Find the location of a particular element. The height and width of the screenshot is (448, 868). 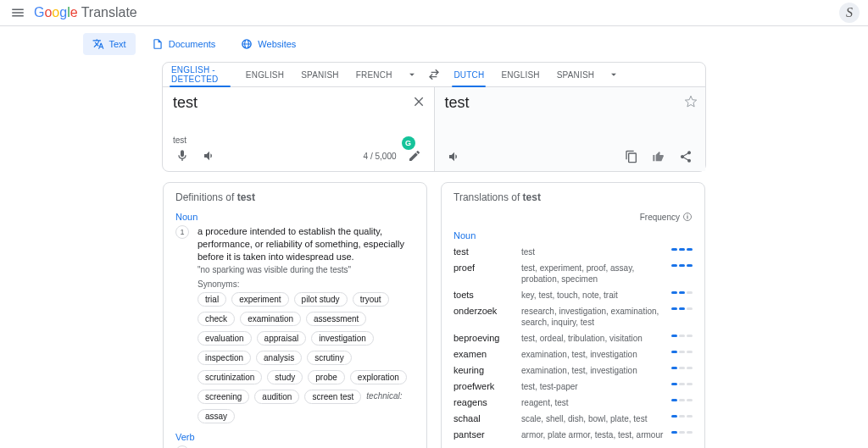

apps-grid-icon is located at coordinates (820, 13).